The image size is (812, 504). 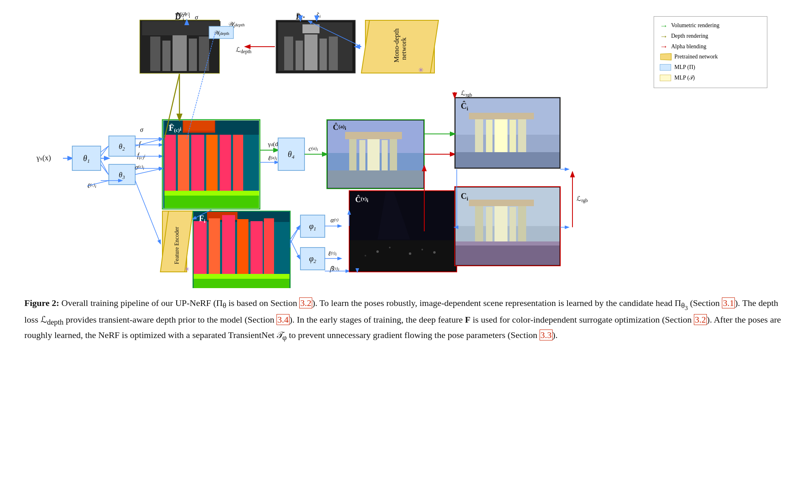 What do you see at coordinates (140, 167) in the screenshot?
I see `svg-text: σ(c)i` at bounding box center [140, 167].